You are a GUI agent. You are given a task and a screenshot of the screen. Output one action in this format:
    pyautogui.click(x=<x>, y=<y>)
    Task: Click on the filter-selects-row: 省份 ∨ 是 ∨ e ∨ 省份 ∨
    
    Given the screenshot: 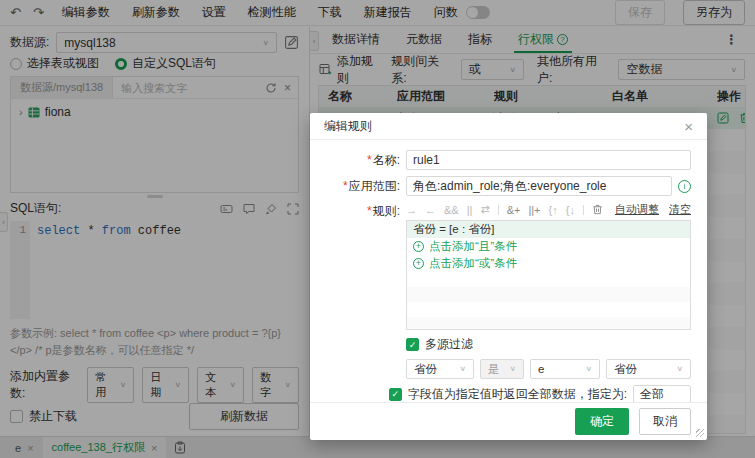 What is the action you would take?
    pyautogui.click(x=548, y=369)
    